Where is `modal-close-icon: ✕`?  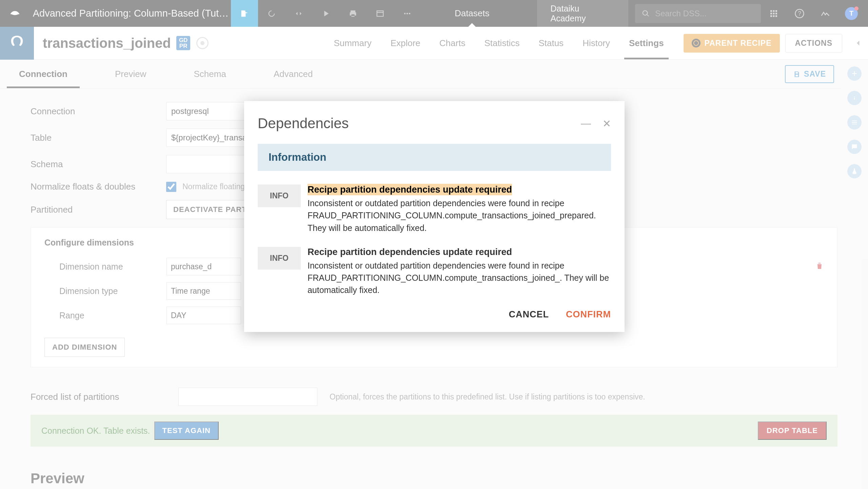 modal-close-icon: ✕ is located at coordinates (607, 123).